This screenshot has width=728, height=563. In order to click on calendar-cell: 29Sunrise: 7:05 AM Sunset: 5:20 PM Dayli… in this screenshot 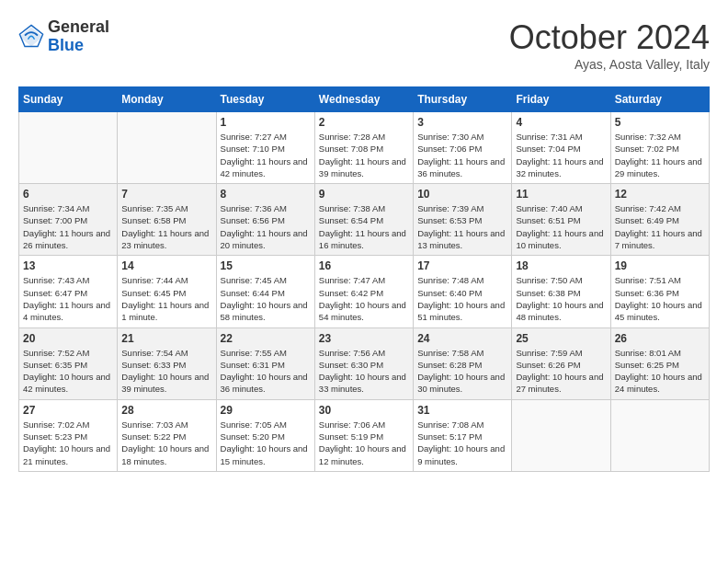, I will do `click(265, 435)`.